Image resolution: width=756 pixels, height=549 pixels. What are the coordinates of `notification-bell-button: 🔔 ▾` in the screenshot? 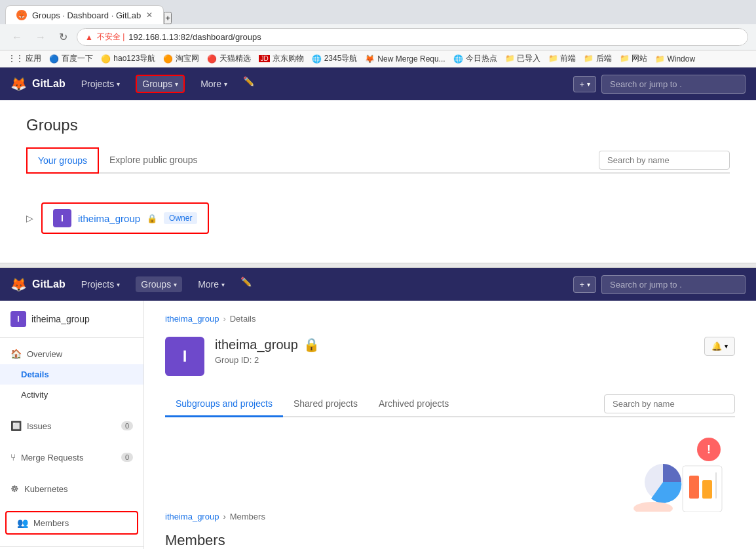 It's located at (719, 346).